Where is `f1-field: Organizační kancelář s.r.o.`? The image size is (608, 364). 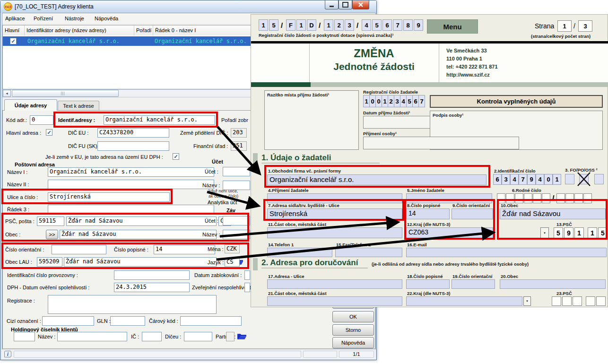
f1-field: Organizační kancelář s.r.o. is located at coordinates (377, 180).